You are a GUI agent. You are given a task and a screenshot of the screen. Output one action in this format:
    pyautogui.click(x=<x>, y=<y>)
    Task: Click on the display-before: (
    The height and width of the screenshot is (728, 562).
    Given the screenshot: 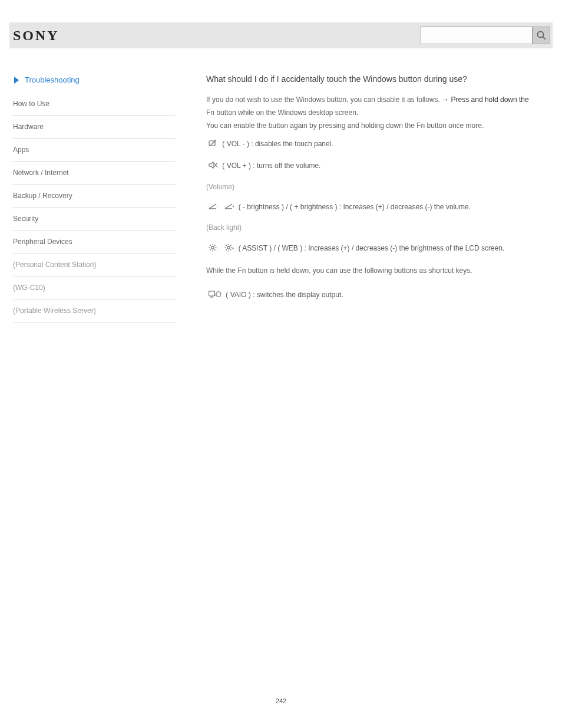 What is the action you would take?
    pyautogui.click(x=227, y=295)
    